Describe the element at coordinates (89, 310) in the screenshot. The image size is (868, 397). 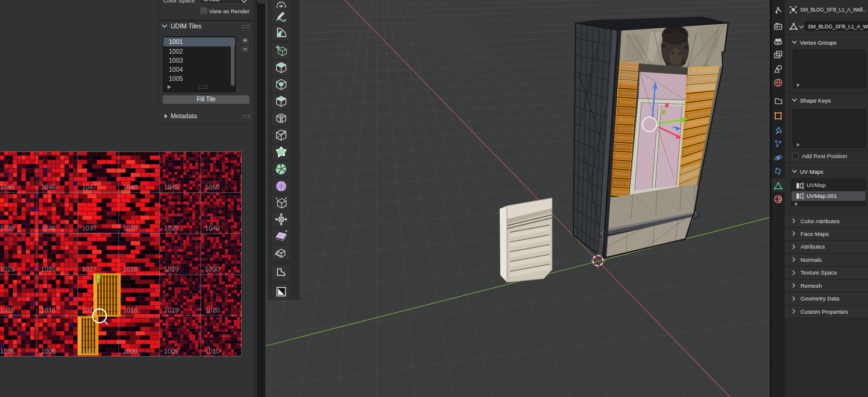
I see `svg-text: 1017` at that location.